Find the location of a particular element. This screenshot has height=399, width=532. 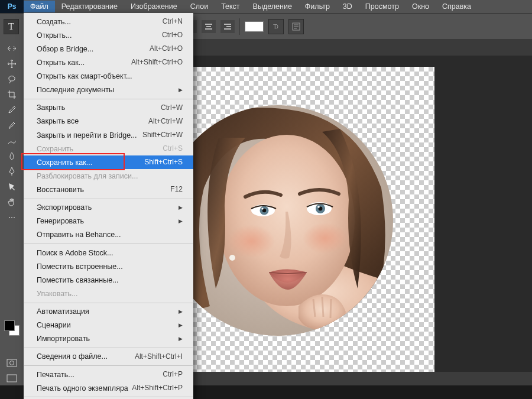

foreground-color-swatch is located at coordinates (9, 326).